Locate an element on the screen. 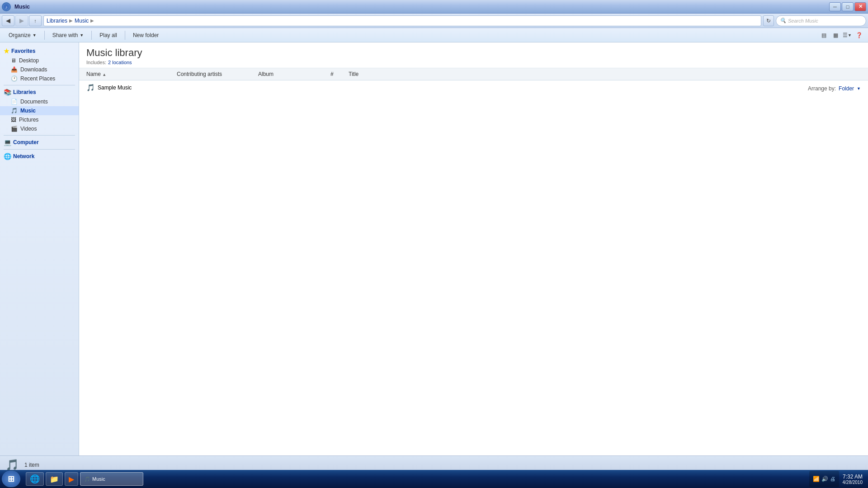 Image resolution: width=868 pixels, height=488 pixels. arrange-by-label: Arrange by: is located at coordinates (822, 89).